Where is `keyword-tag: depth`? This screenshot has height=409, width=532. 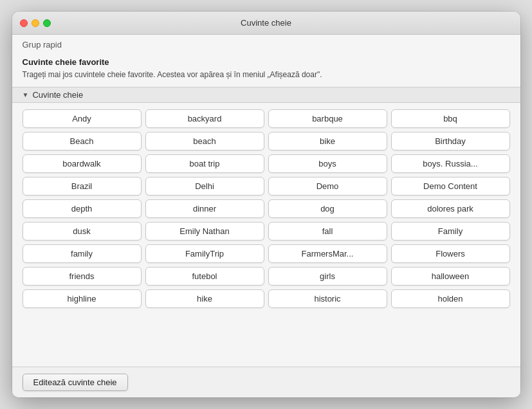
keyword-tag: depth is located at coordinates (82, 208).